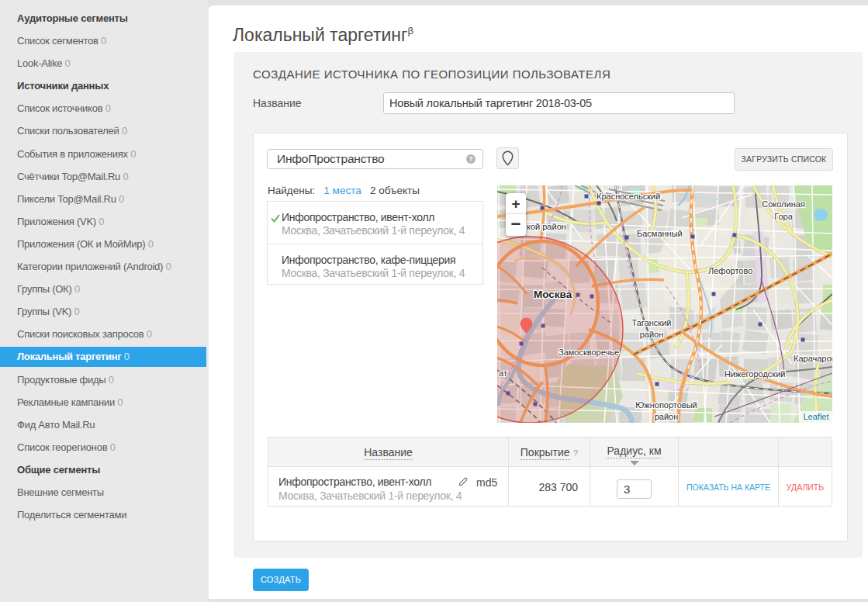 This screenshot has width=868, height=602. I want to click on svg-text: Замоскворечье, so click(589, 352).